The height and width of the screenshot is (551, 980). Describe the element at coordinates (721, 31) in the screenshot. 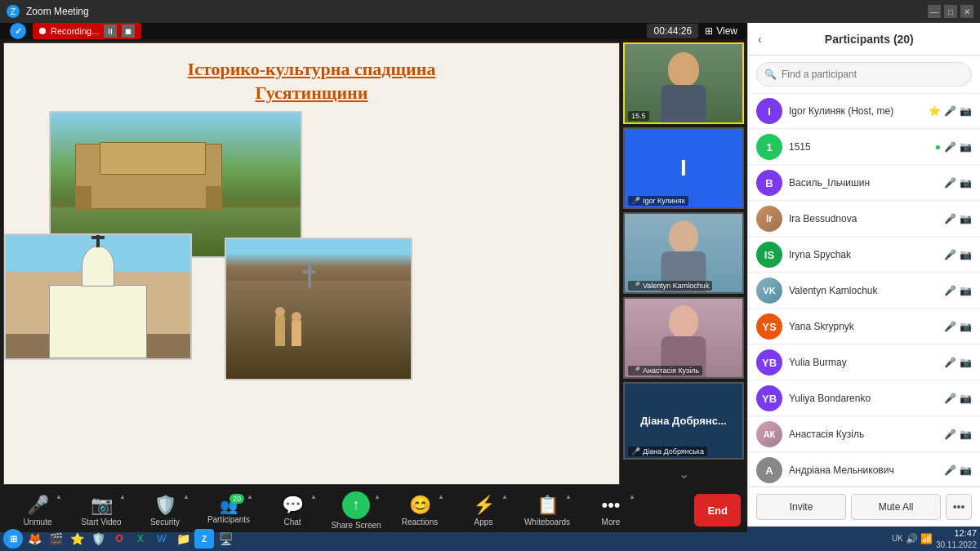

I see `view-button: ⊞ View` at that location.